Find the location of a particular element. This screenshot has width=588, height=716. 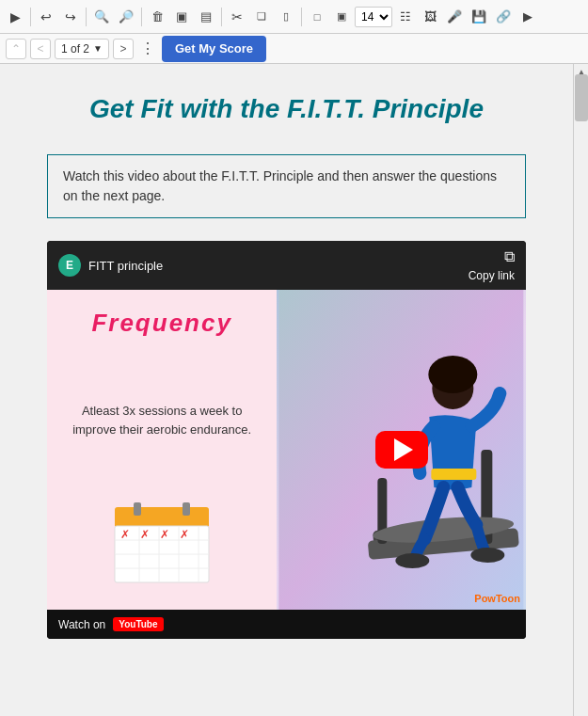

video-footer: Watch on YouTube is located at coordinates (286, 625).